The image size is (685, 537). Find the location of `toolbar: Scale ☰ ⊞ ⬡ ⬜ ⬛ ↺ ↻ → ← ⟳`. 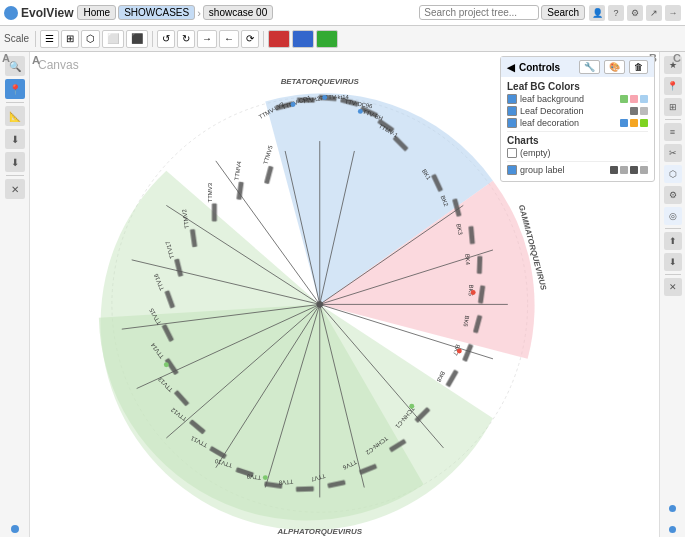

toolbar: Scale ☰ ⊞ ⬡ ⬜ ⬛ ↺ ↻ → ← ⟳ is located at coordinates (342, 39).